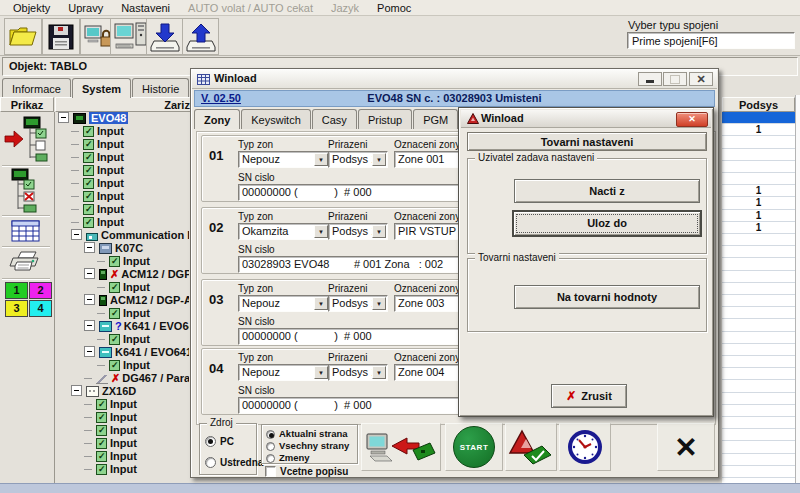  I want to click on partition-4-button: 4, so click(40, 308).